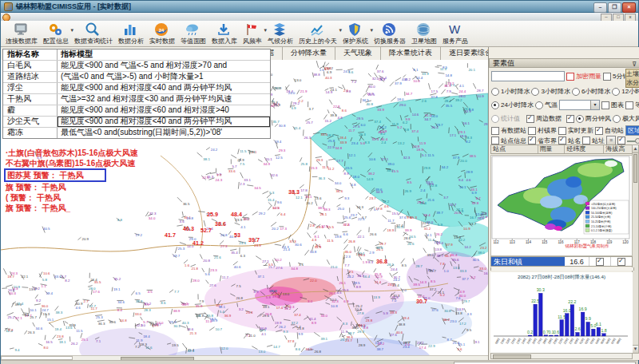 This screenshot has width=639, height=364. What do you see at coordinates (320, 6) in the screenshot?
I see `title-bar: 锡林郭勒盟CIMISS应用 - [实时数据] – ❐ ×` at bounding box center [320, 6].